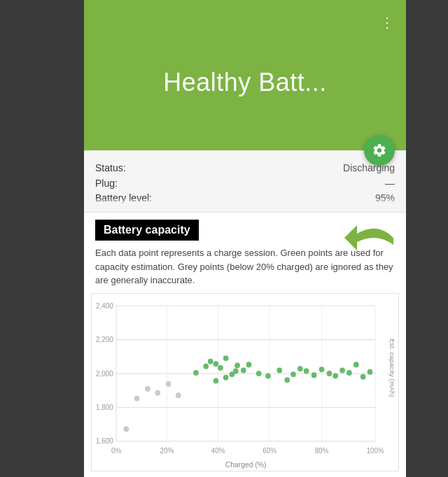 The image size is (448, 477). Describe the element at coordinates (369, 168) in the screenshot. I see `status-value: Discharging` at that location.